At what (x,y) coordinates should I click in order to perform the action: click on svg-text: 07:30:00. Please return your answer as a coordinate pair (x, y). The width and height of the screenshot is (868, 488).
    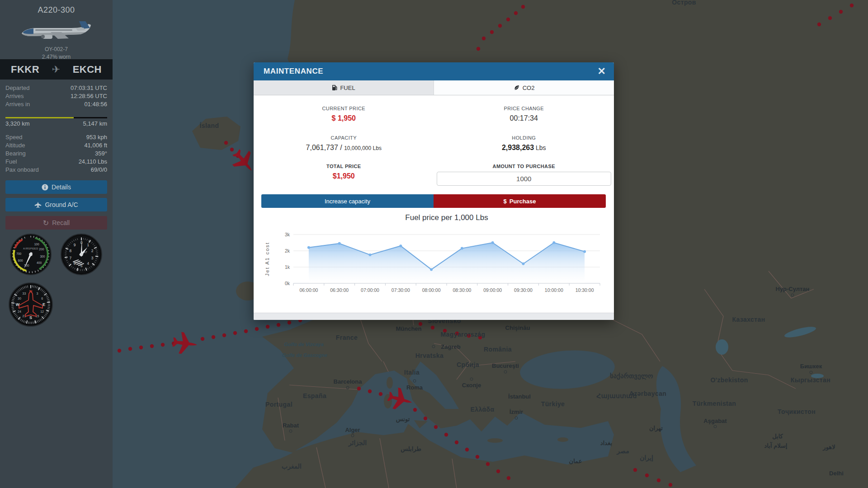
    Looking at the image, I should click on (401, 290).